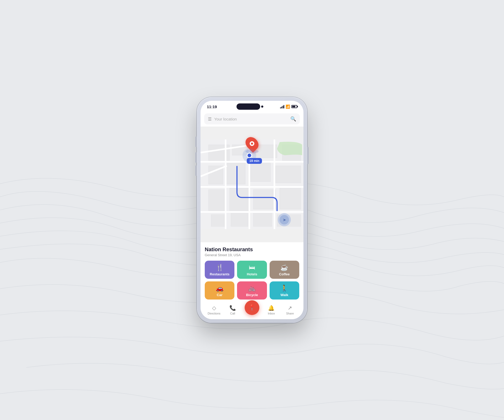 Image resolution: width=504 pixels, height=420 pixels. I want to click on nav-item-share: ↗ Share, so click(290, 310).